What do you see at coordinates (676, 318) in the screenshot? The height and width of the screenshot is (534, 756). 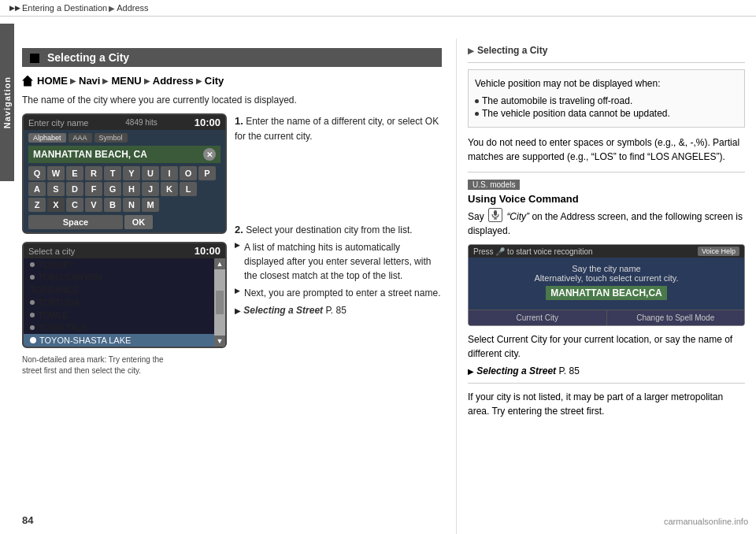 I see `spell-mode-button: Change to Spell Mode` at bounding box center [676, 318].